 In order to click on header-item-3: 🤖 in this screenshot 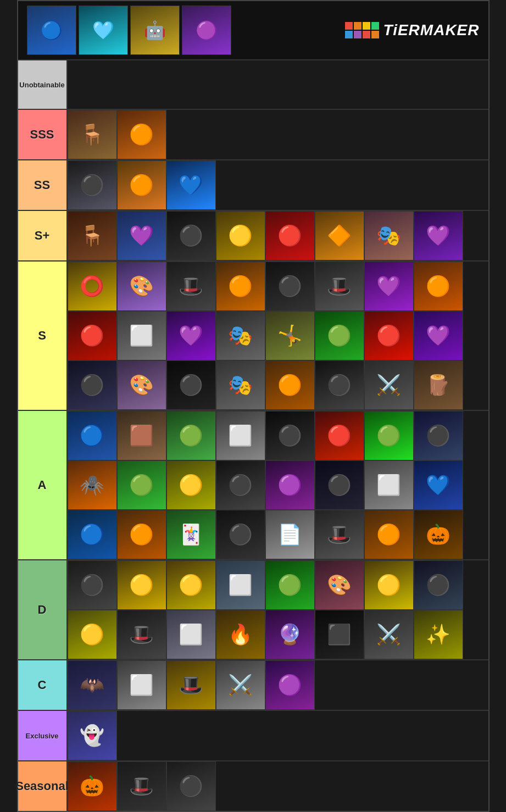, I will do `click(155, 30)`.